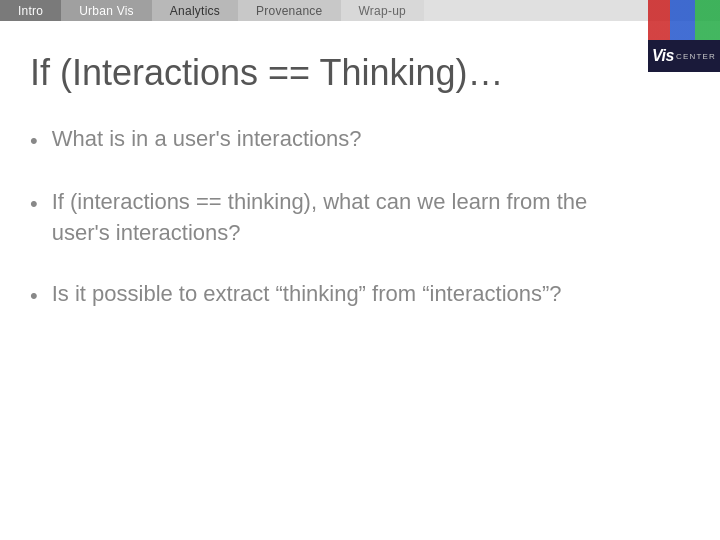 The width and height of the screenshot is (720, 540). What do you see at coordinates (696, 56) in the screenshot?
I see `logo-center-text: CENTER` at bounding box center [696, 56].